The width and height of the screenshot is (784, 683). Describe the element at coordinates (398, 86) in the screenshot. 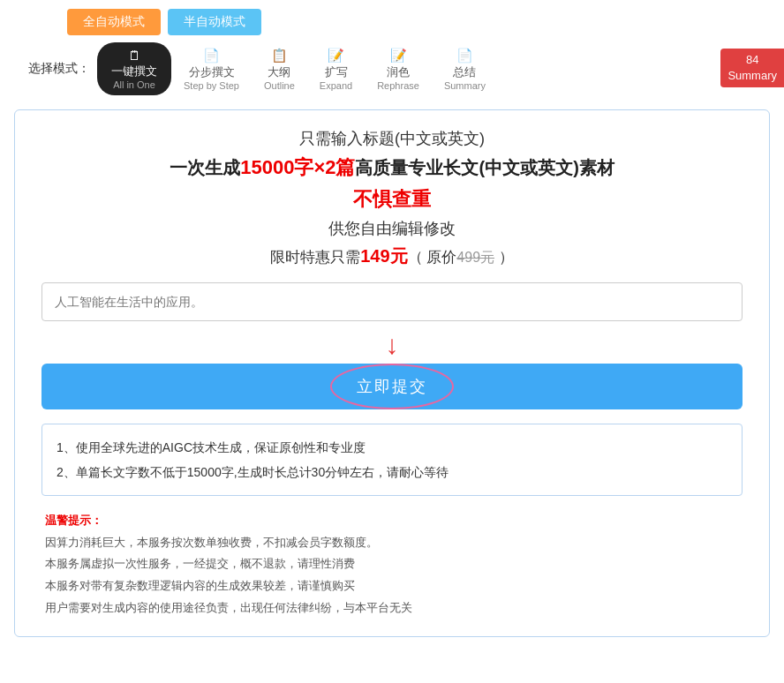

I see `tab-sub-rephrase: Rephrase` at that location.